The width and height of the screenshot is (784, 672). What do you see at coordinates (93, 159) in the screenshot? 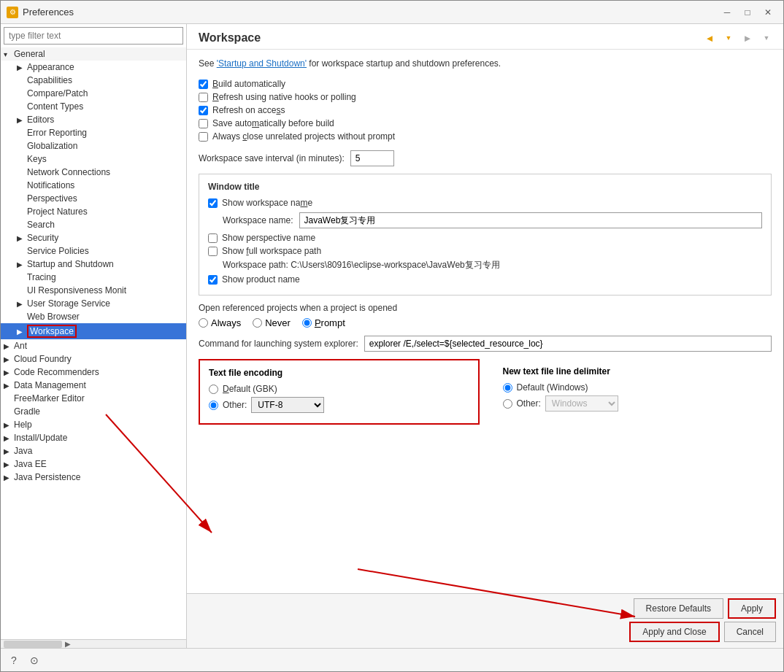
I see `tree-item-keys: ▶ Keys` at bounding box center [93, 159].